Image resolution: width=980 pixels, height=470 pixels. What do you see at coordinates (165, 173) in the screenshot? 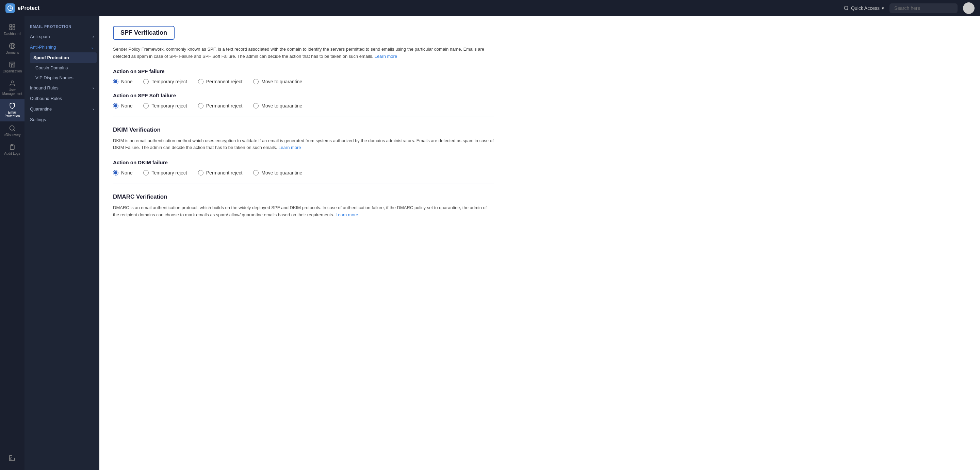
I see `dkim-failure-temp-reject: Temporary reject` at bounding box center [165, 173].